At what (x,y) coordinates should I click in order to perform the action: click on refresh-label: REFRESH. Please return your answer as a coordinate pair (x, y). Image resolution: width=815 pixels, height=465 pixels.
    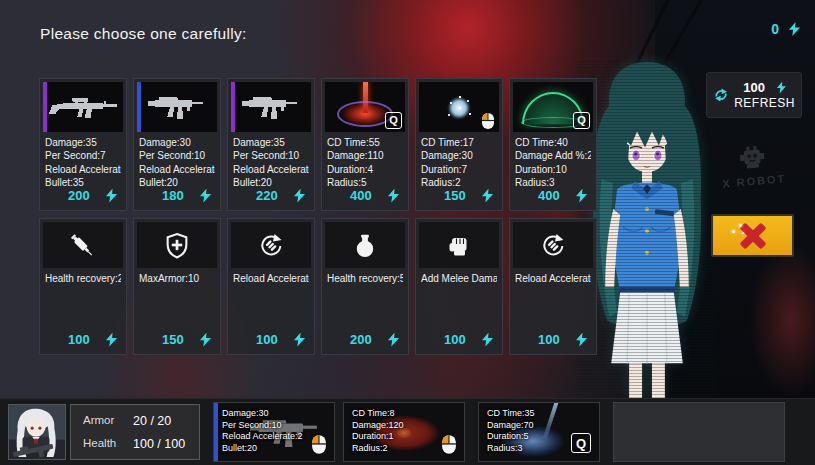
    Looking at the image, I should click on (764, 103).